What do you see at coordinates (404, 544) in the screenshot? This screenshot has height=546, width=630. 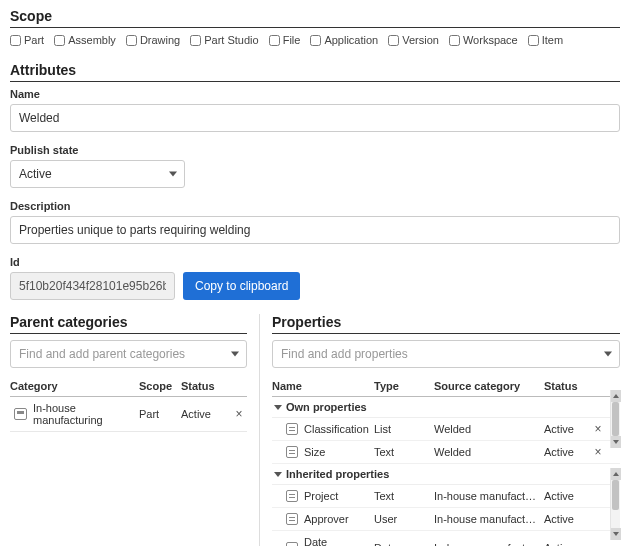 I see `prop-type: Date` at bounding box center [404, 544].